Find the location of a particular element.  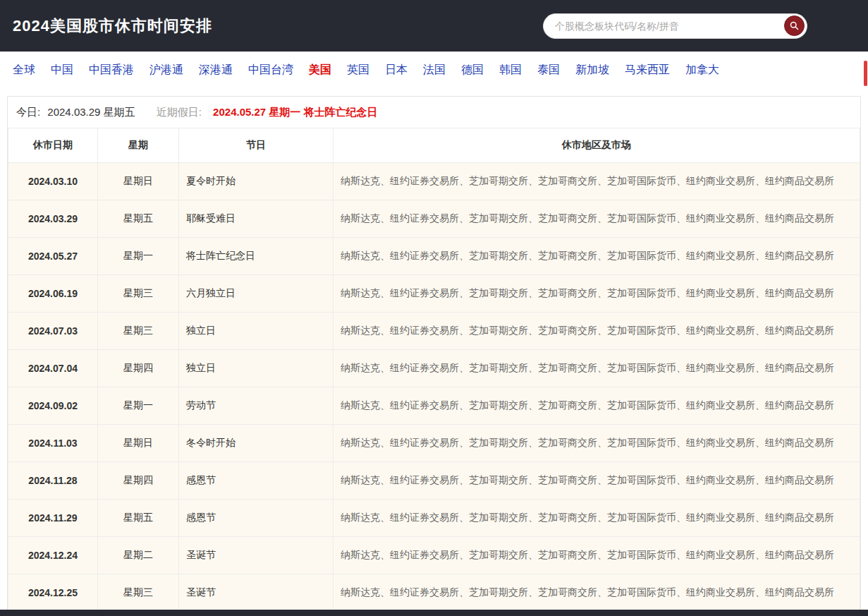

column-header-weekday: 星期 is located at coordinates (138, 145).